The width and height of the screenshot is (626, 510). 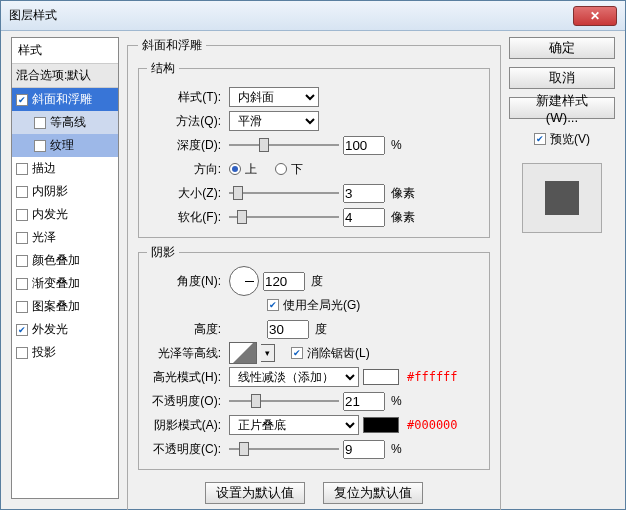 I want to click on shadow-opacity-input, so click(x=364, y=450).